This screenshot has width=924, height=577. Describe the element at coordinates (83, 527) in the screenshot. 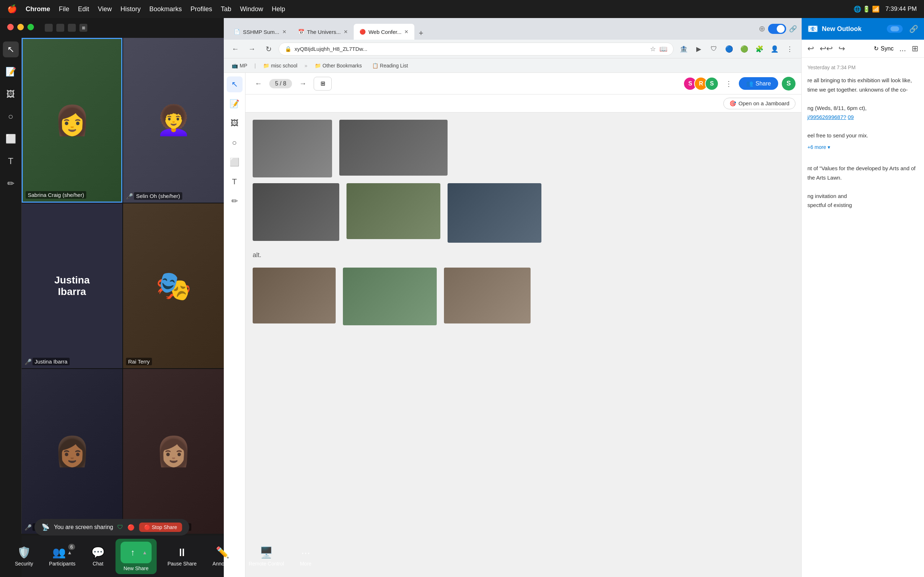

I see `screen-sharing-message: You are screen sharing` at that location.